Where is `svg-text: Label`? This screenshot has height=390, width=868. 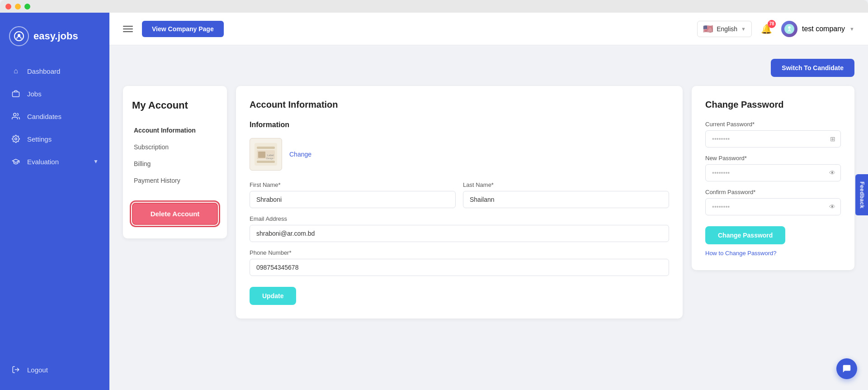 svg-text: Label is located at coordinates (270, 155).